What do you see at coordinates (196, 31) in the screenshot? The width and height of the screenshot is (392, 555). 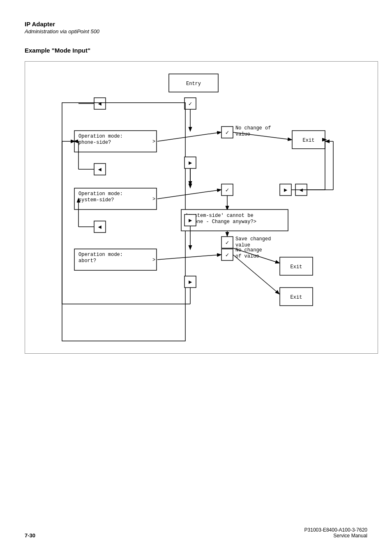 I see `header-subtitle: Administration via optiPoint 500` at bounding box center [196, 31].